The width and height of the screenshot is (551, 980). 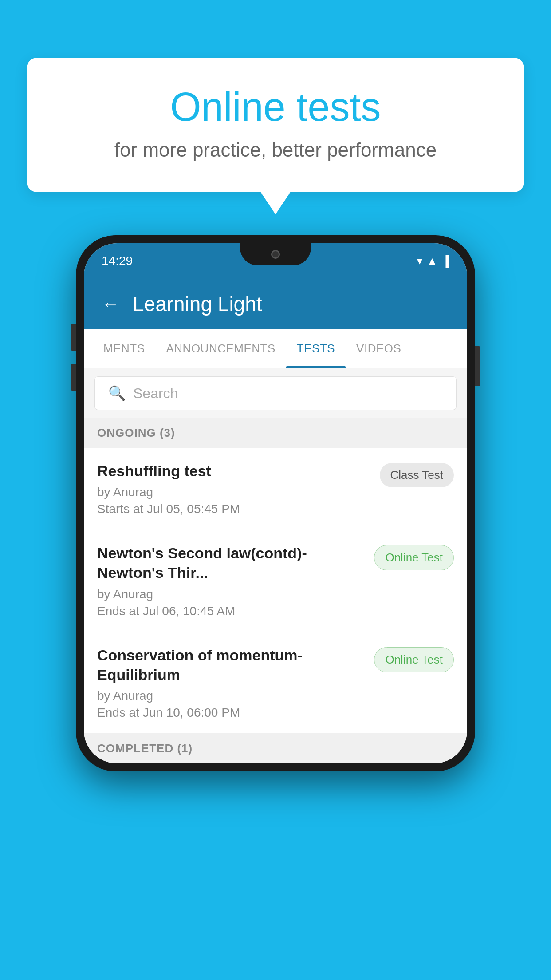 What do you see at coordinates (145, 748) in the screenshot?
I see `completed-label: COMPLETED (1)` at bounding box center [145, 748].